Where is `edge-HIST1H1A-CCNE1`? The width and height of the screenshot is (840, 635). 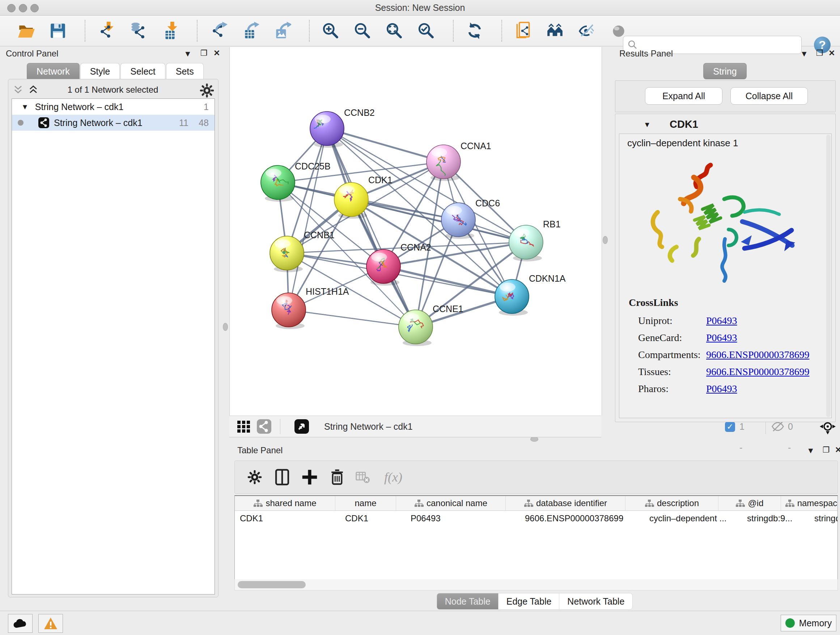 edge-HIST1H1A-CCNE1 is located at coordinates (352, 318).